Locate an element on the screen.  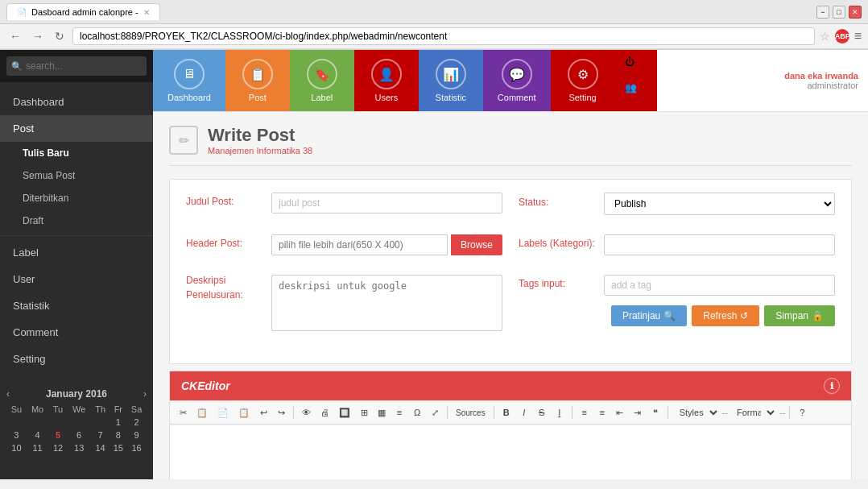
sidebar-item-diterbitkan: Diterbitkan is located at coordinates (76, 198).